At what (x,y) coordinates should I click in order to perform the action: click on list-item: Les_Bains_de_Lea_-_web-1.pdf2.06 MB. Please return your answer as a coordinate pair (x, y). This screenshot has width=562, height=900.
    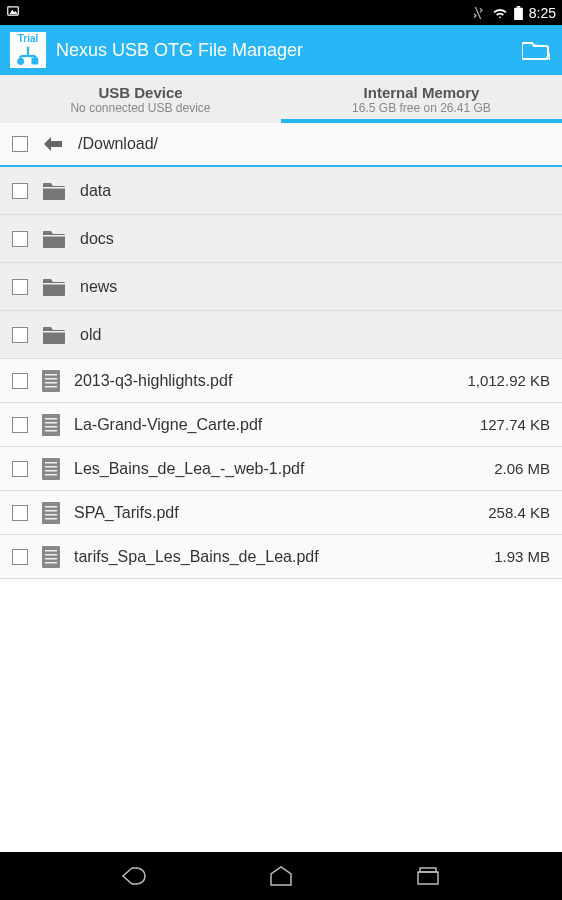
    Looking at the image, I should click on (281, 469).